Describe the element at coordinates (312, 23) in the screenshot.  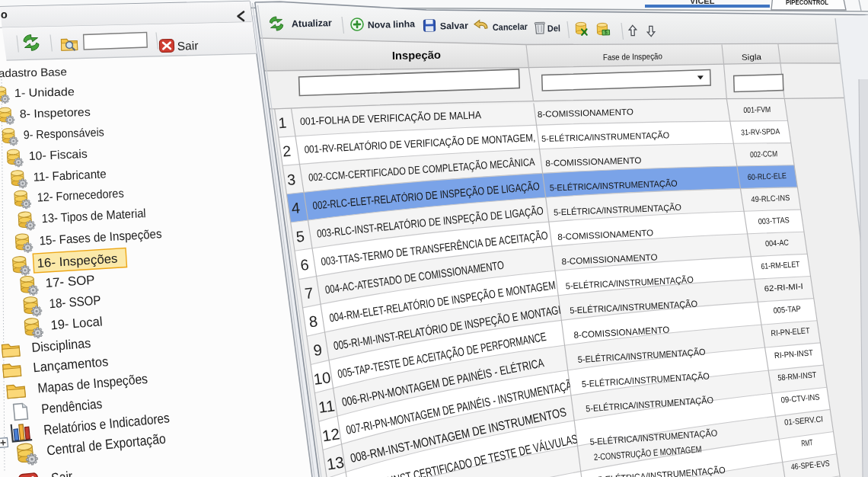
I see `svg-text: Atualizar` at that location.